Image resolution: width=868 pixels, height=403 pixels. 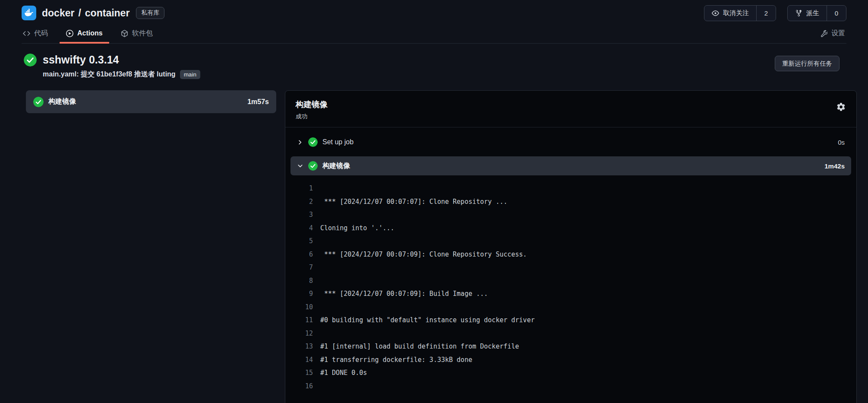 I want to click on step-name: Set up job, so click(x=338, y=142).